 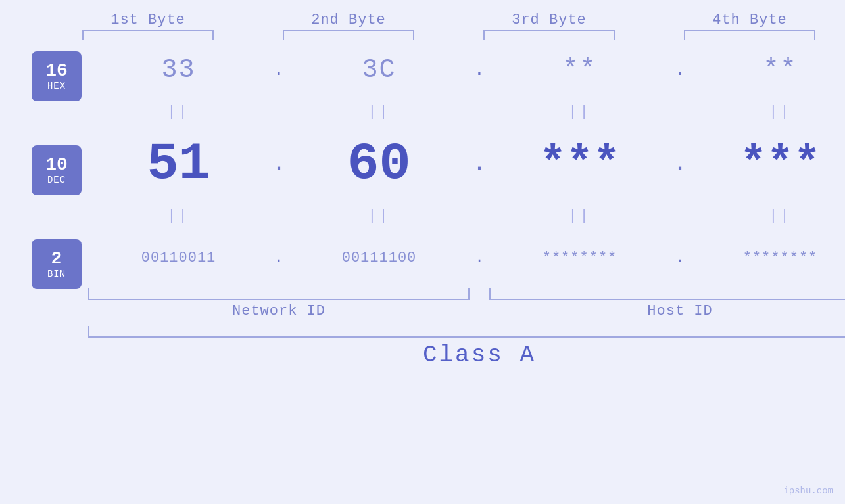 I want to click on dec-byte4: ***, so click(x=780, y=164).